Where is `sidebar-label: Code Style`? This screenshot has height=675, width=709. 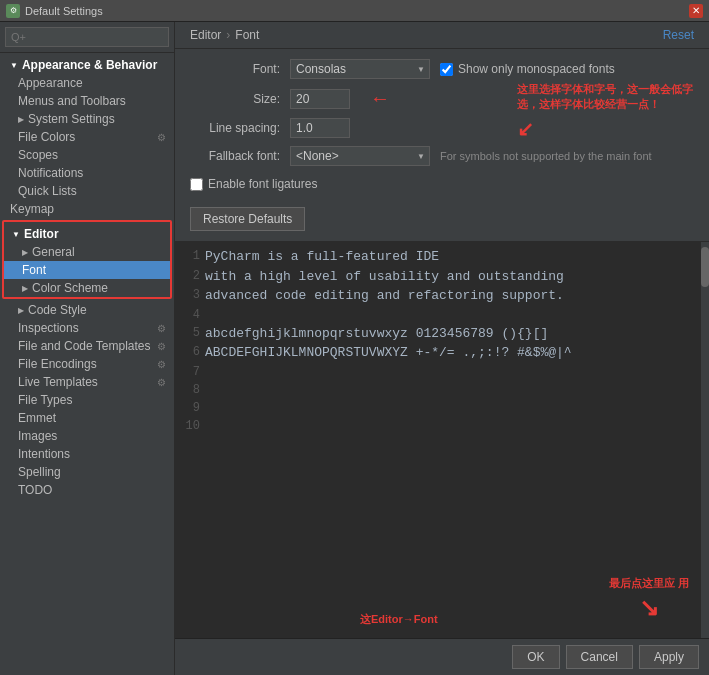
sidebar-label: Code Style is located at coordinates (58, 310).